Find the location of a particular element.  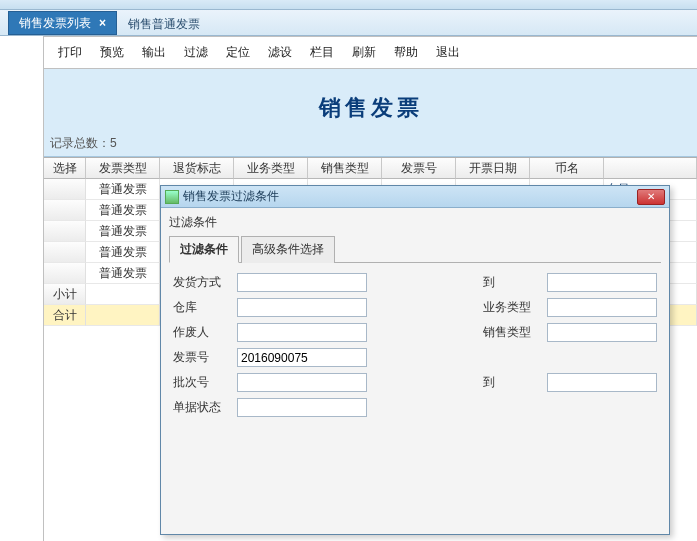

tab-filter-conditions: 过滤条件 is located at coordinates (204, 250).